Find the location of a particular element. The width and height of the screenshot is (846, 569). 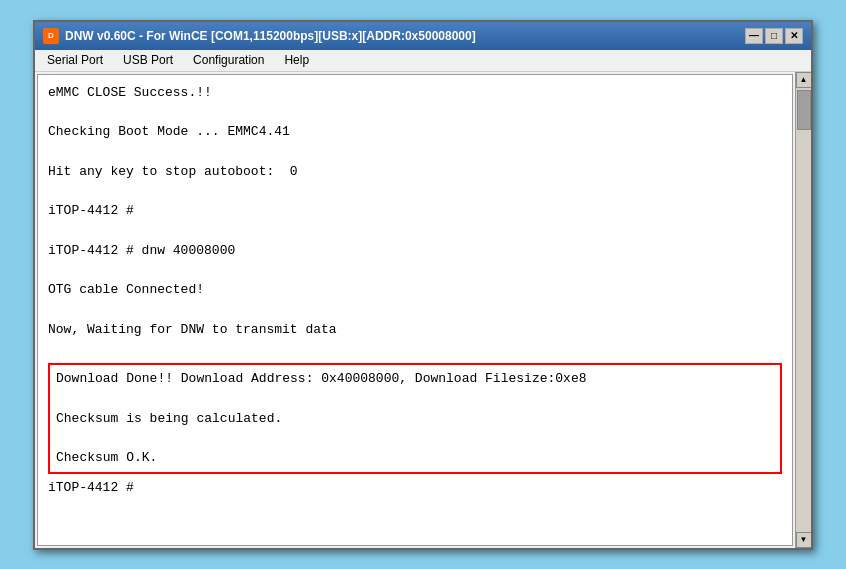

terminal-line-0: eMMC CLOSE Success.!! is located at coordinates (415, 93).